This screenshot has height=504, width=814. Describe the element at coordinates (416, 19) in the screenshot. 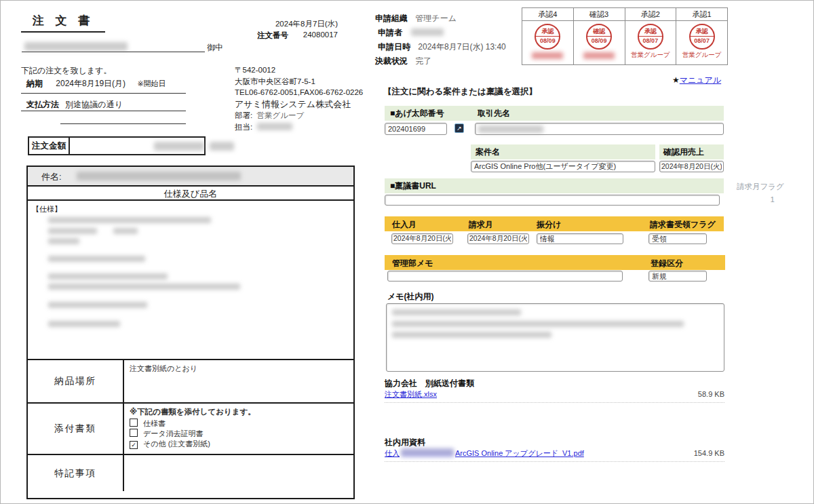

I see `application-org-row: 申請組織 管理チーム` at that location.